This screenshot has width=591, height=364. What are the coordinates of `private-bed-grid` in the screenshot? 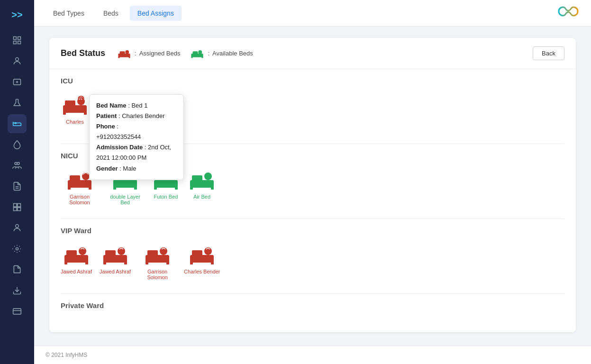 It's located at (313, 320).